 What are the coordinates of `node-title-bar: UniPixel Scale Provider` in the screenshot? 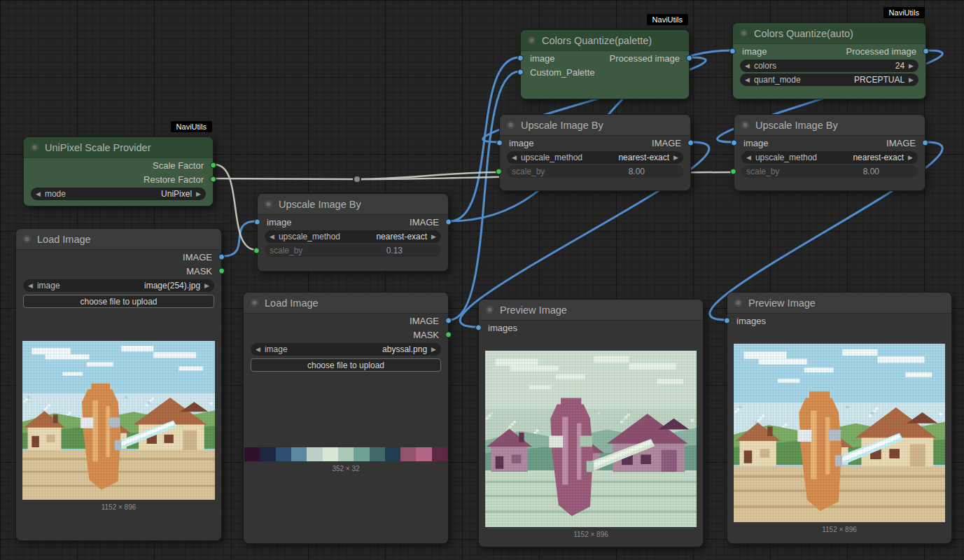 It's located at (118, 148).